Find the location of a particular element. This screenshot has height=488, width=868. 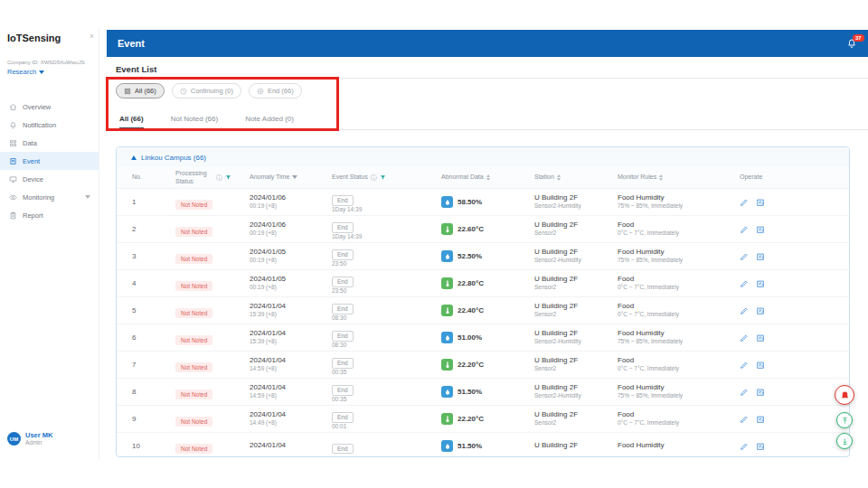

table-row: 5 Not Noted 2024/01/04 15:39 (+8) End 08… is located at coordinates (483, 311).